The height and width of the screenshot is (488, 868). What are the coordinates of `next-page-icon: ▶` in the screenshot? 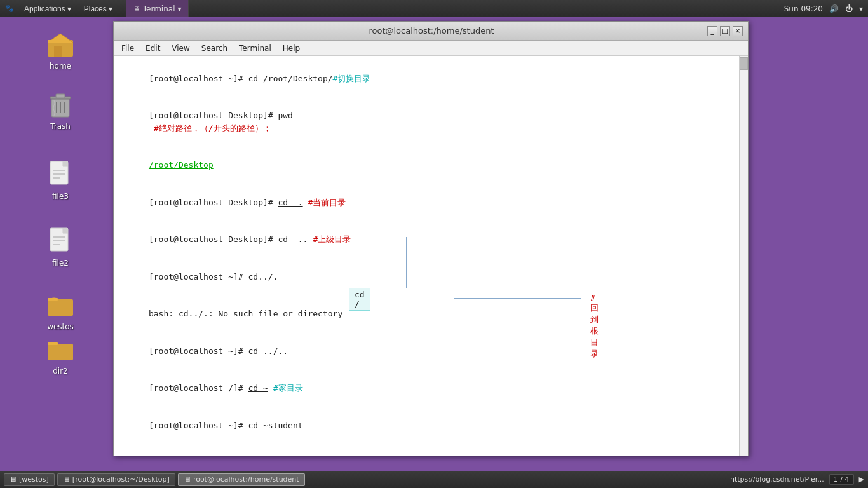 It's located at (862, 479).